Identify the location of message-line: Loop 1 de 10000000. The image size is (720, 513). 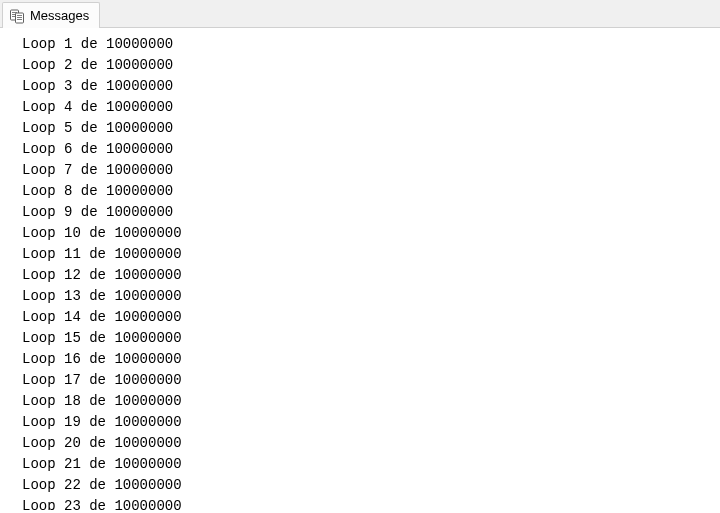
(371, 44).